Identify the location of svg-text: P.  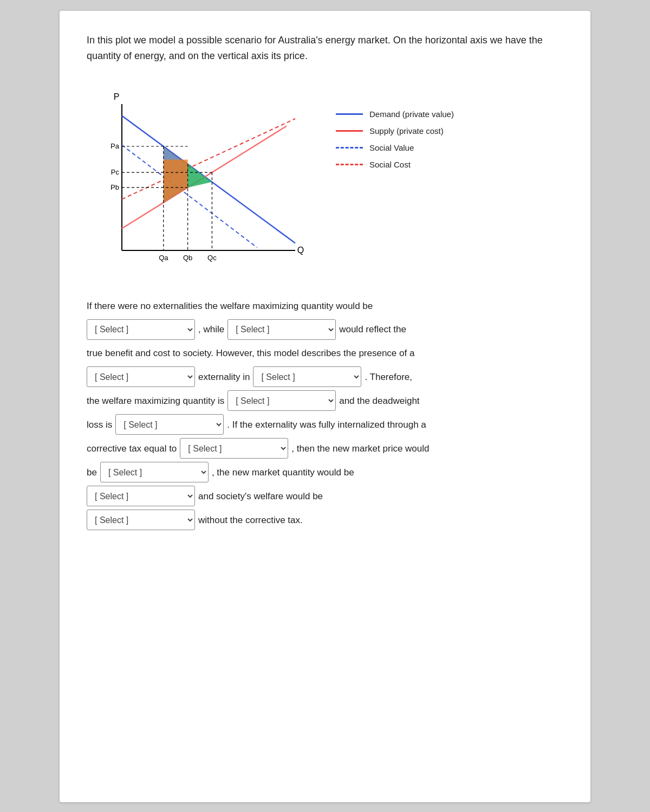
(117, 96).